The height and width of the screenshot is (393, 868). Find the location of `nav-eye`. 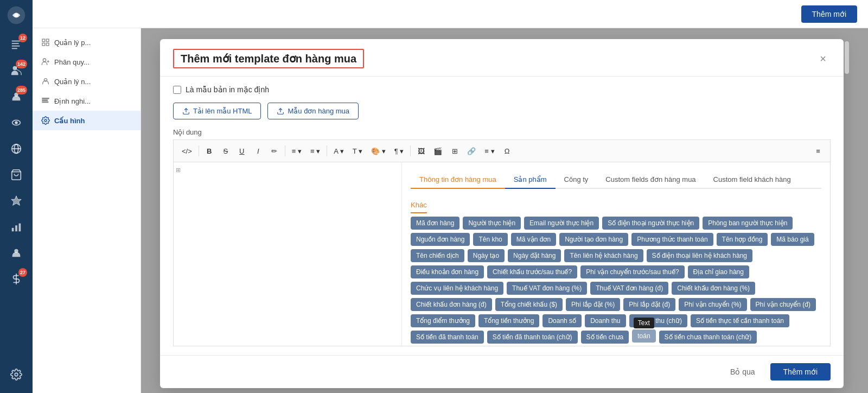

nav-eye is located at coordinates (16, 123).